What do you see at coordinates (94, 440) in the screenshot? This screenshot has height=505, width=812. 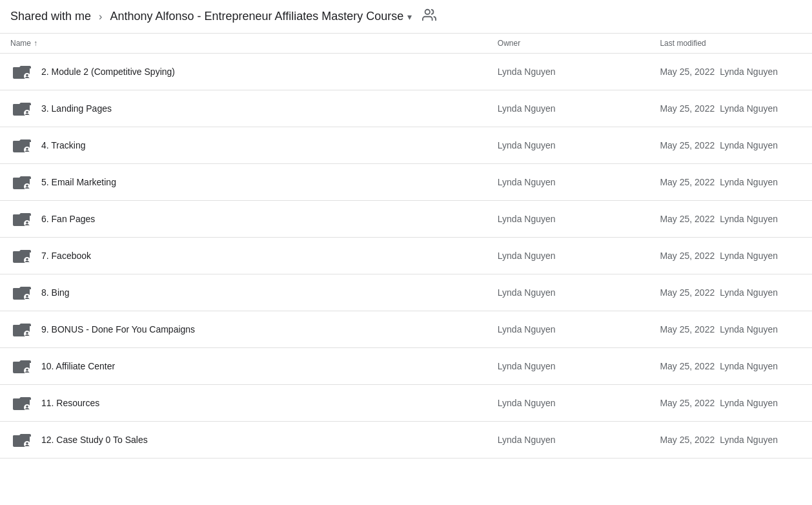 I see `file-name-10: 12. Case Study 0 To Sales` at bounding box center [94, 440].